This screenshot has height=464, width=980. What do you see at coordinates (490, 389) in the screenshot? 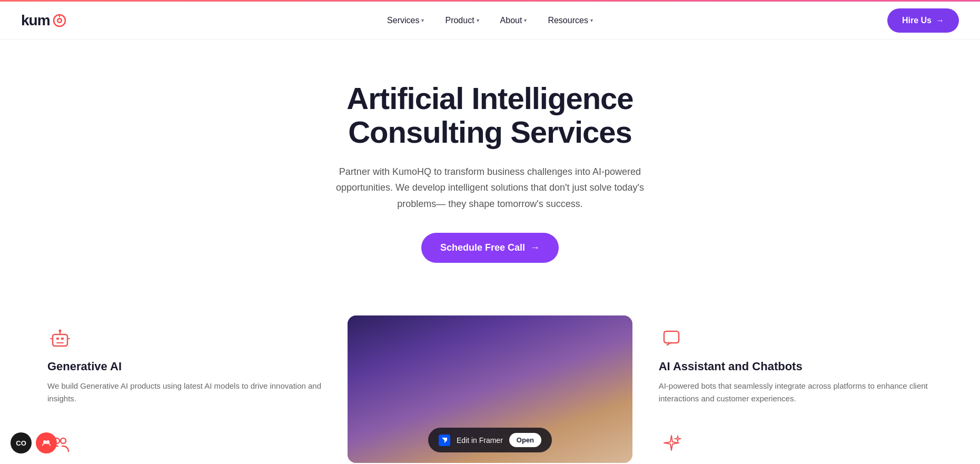
I see `center-hero-image: Edit in Framer Open` at bounding box center [490, 389].